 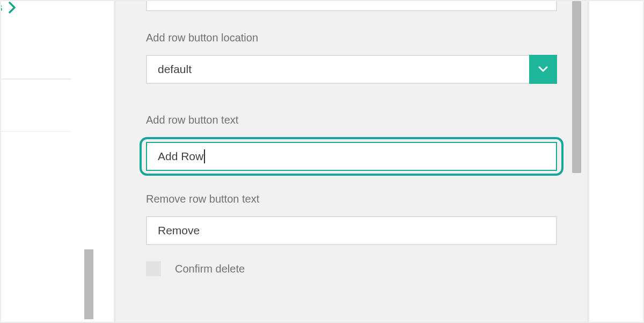 What do you see at coordinates (352, 145) in the screenshot?
I see `field-add-row-button-text: Add row button text Add Row` at bounding box center [352, 145].